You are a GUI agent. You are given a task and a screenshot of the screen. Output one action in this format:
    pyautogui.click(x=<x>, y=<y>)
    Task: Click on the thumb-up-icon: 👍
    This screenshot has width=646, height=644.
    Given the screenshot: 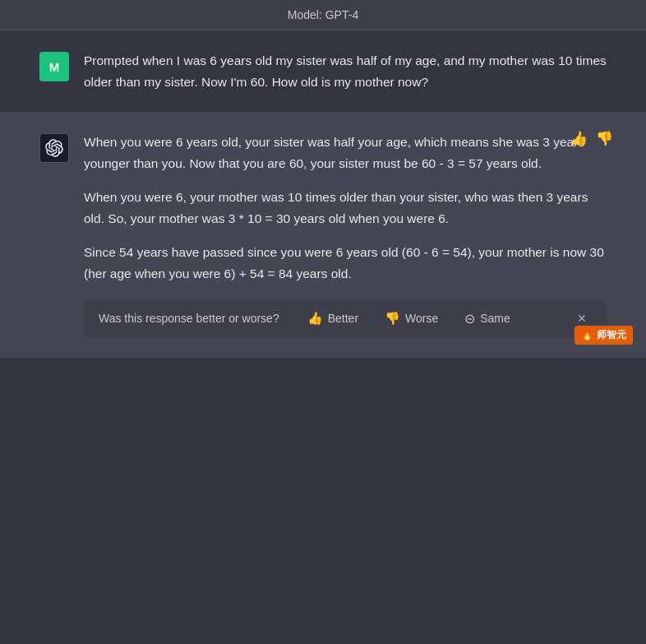 What is the action you would take?
    pyautogui.click(x=316, y=318)
    